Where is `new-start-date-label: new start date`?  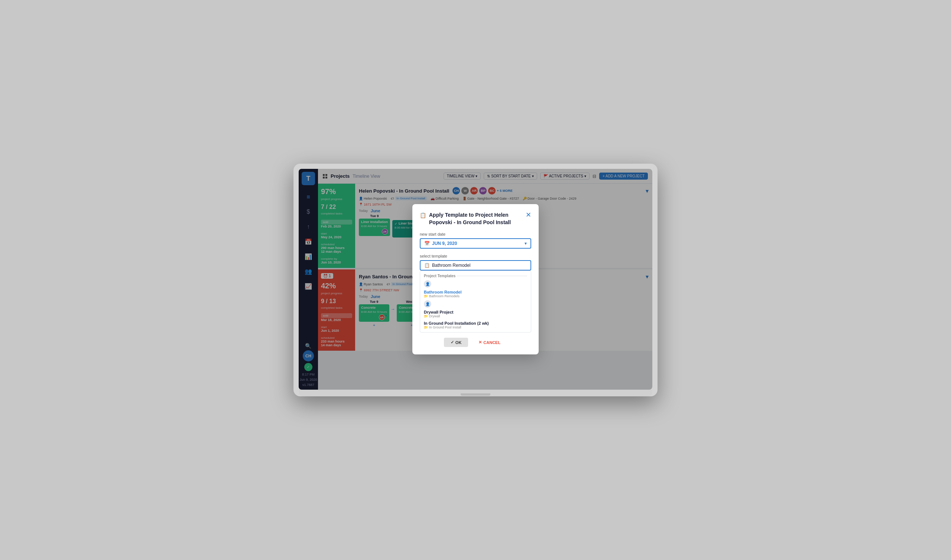 new-start-date-label: new start date is located at coordinates (475, 234).